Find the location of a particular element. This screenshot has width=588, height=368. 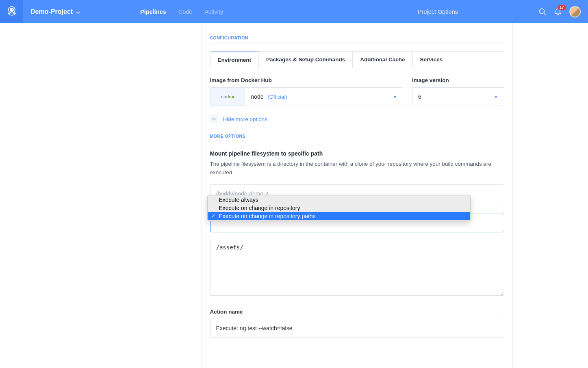

docker-image-name: node is located at coordinates (258, 97).